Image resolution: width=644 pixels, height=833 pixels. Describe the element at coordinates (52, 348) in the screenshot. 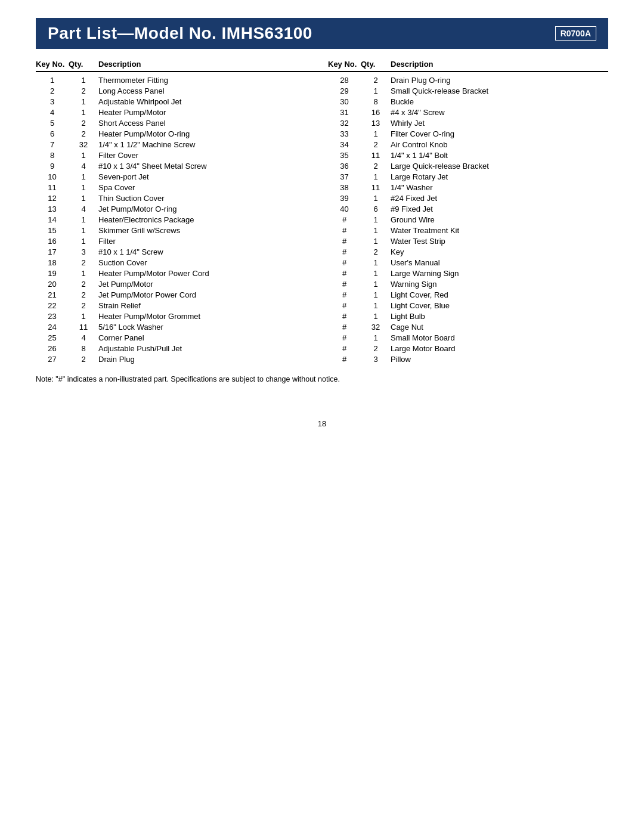

I see `part-key: 26` at that location.